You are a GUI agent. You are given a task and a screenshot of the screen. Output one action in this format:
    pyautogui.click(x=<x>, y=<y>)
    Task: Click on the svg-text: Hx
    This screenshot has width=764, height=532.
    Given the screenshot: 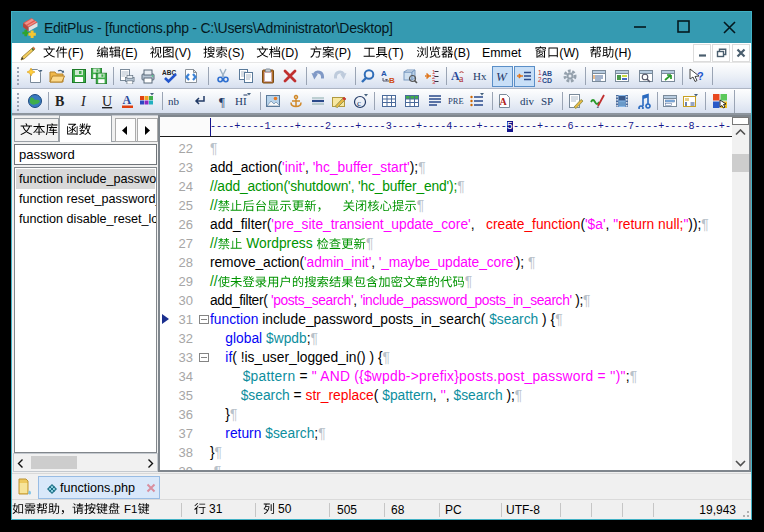 What is the action you would take?
    pyautogui.click(x=480, y=76)
    